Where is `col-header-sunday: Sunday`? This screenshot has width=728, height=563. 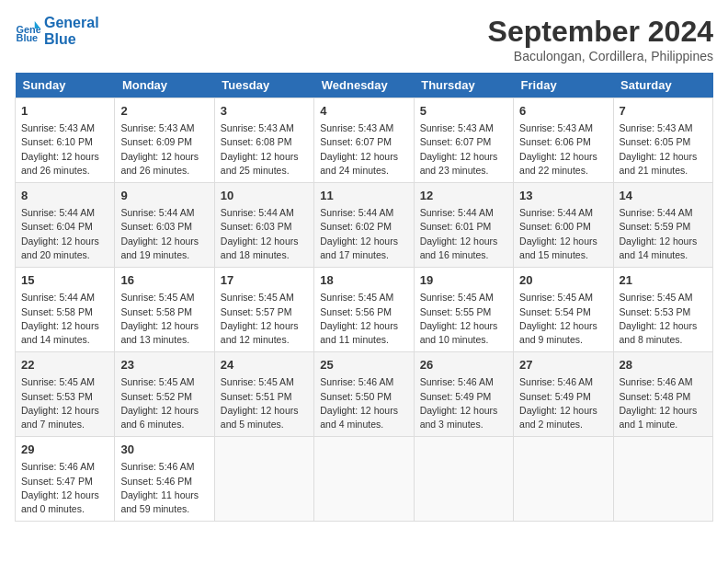 col-header-sunday: Sunday is located at coordinates (65, 86).